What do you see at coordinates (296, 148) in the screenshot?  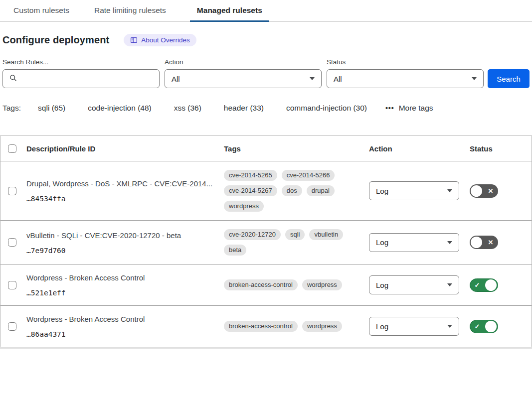 I see `column-tags: Tags` at bounding box center [296, 148].